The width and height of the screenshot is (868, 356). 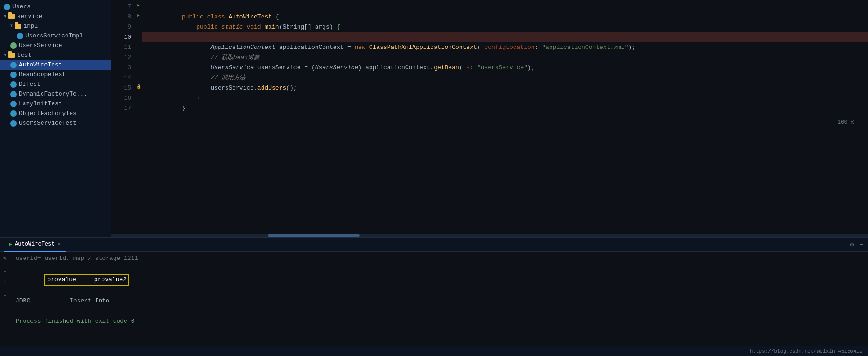 I want to click on gutter-play-7: ▶, so click(x=138, y=5).